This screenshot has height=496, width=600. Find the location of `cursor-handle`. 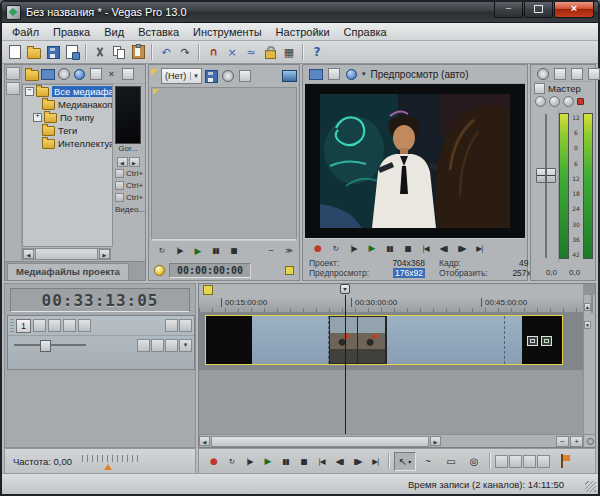

cursor-handle is located at coordinates (345, 289).